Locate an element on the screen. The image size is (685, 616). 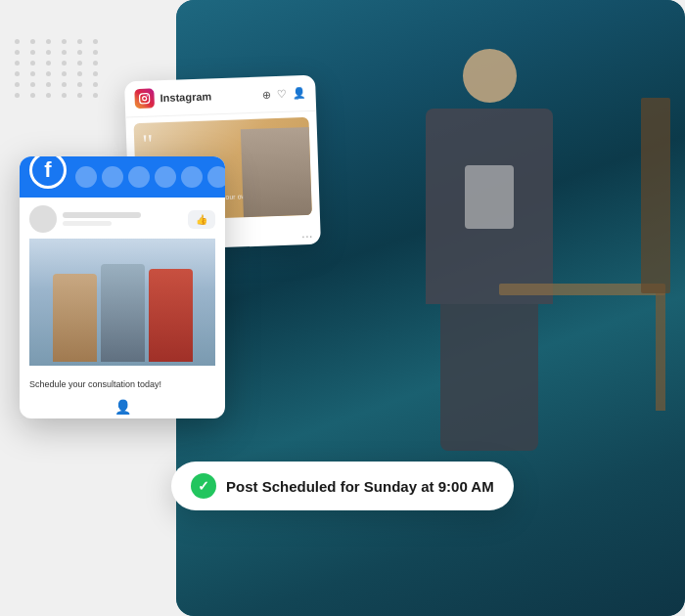
instagram-logo-icon is located at coordinates (145, 98).